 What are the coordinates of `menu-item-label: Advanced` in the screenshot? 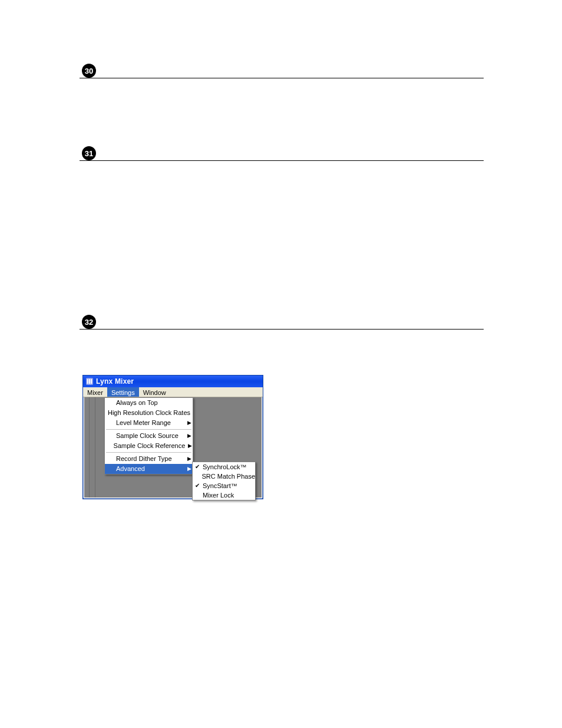 It's located at (150, 469).